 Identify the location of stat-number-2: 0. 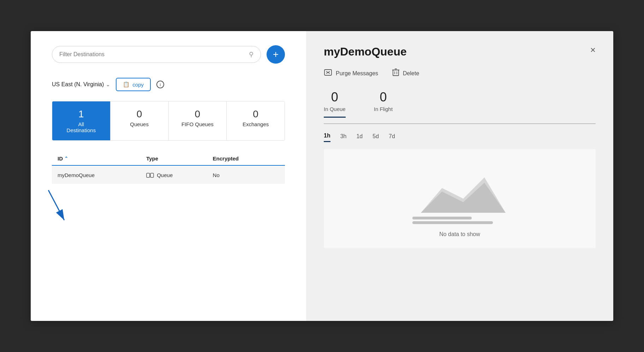
(198, 114).